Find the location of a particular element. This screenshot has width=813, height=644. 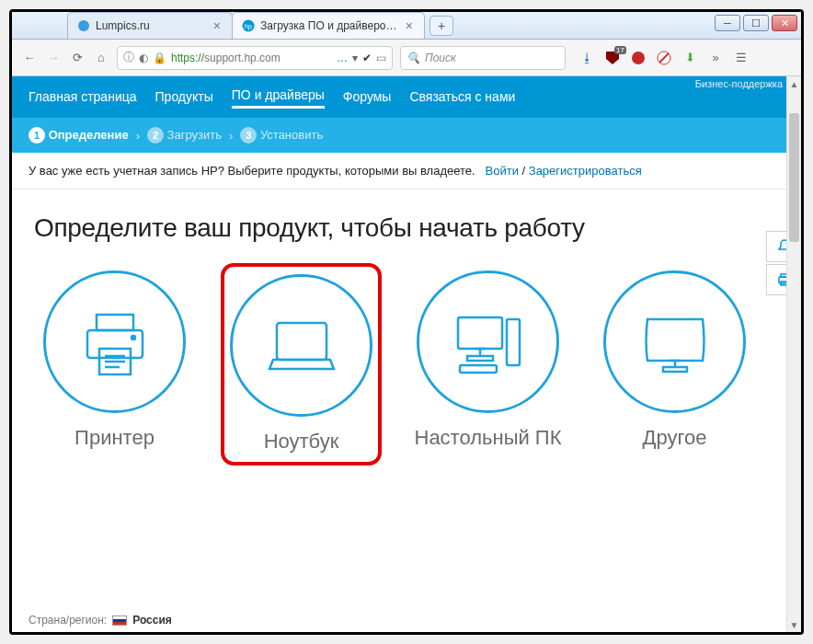

register-link: Зарегистрироваться is located at coordinates (585, 171).